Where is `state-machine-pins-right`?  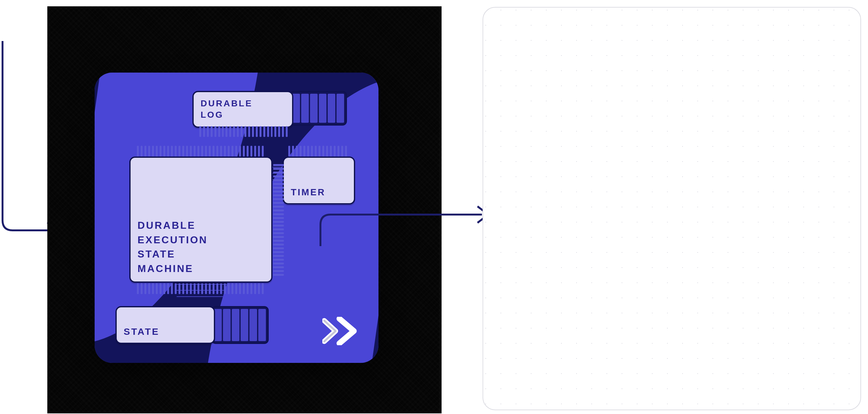
state-machine-pins-right is located at coordinates (278, 220).